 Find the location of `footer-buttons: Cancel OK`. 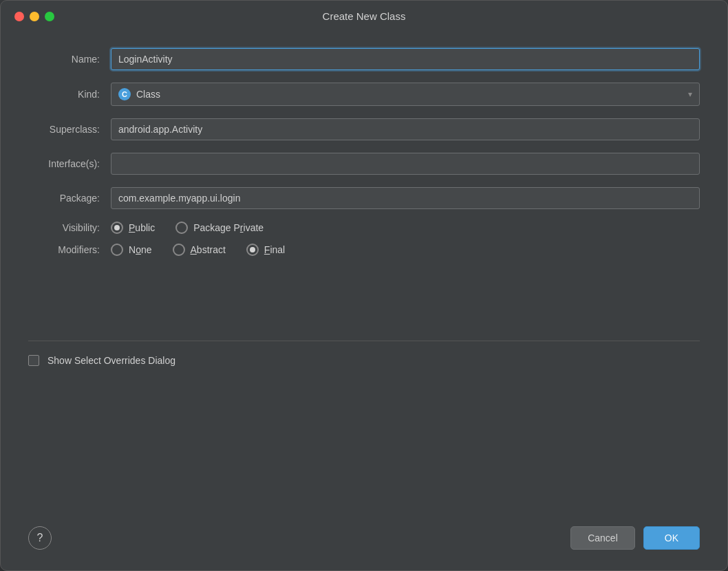

footer-buttons: Cancel OK is located at coordinates (635, 538).